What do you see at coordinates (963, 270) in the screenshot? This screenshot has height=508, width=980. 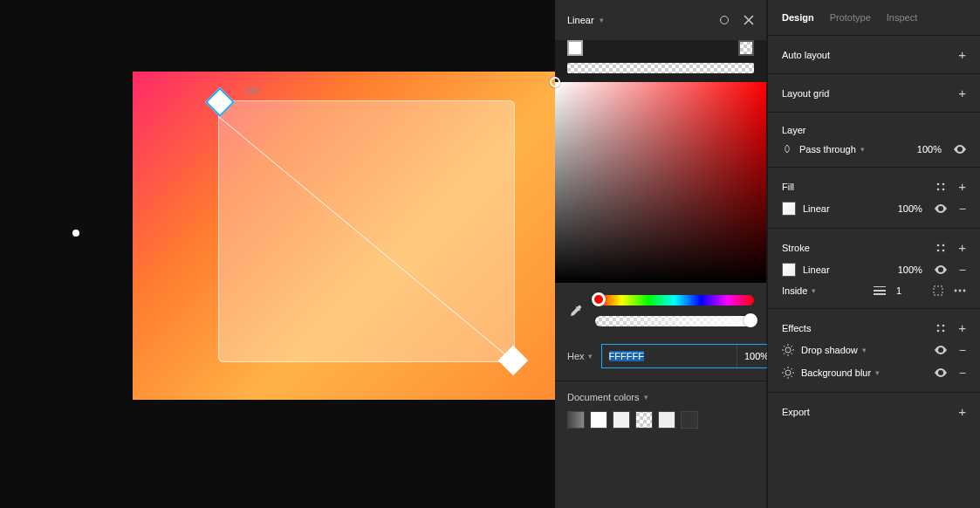 I see `remove-stroke-button: −` at bounding box center [963, 270].